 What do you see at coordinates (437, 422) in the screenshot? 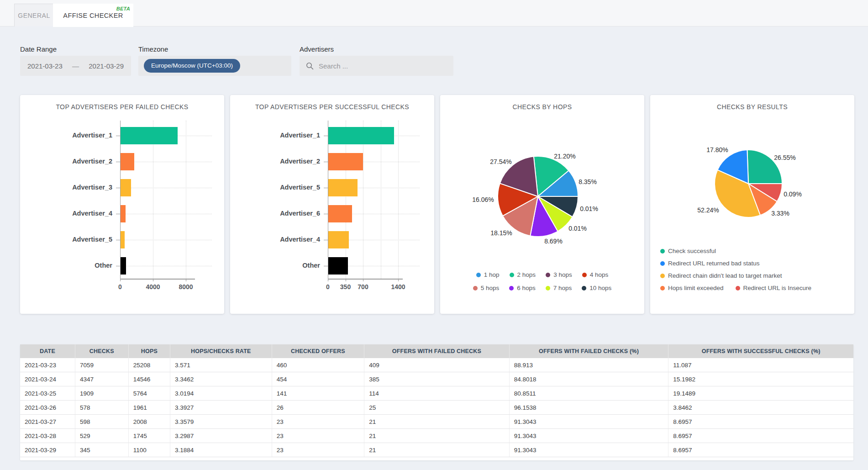
I see `table-cell: 21` at bounding box center [437, 422].